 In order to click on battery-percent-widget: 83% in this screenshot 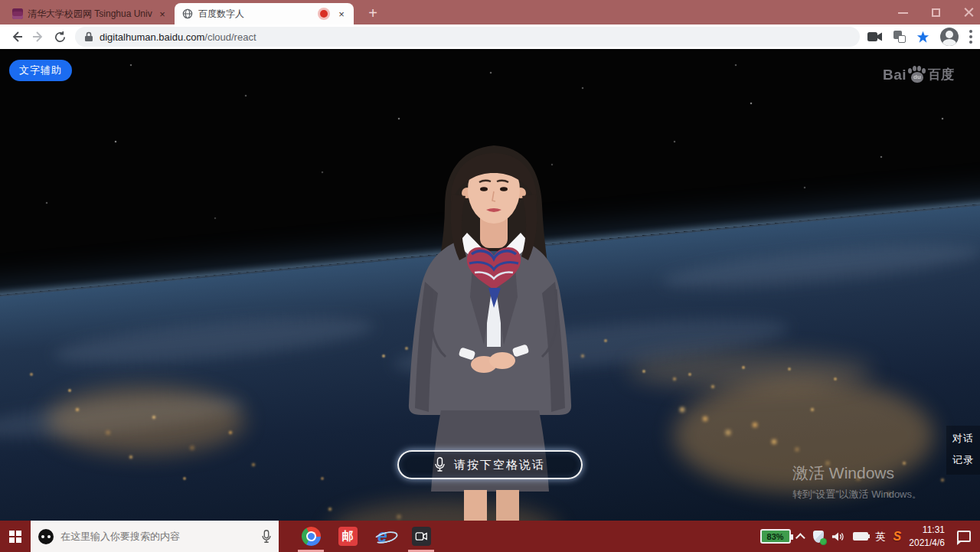, I will do `click(776, 536)`.